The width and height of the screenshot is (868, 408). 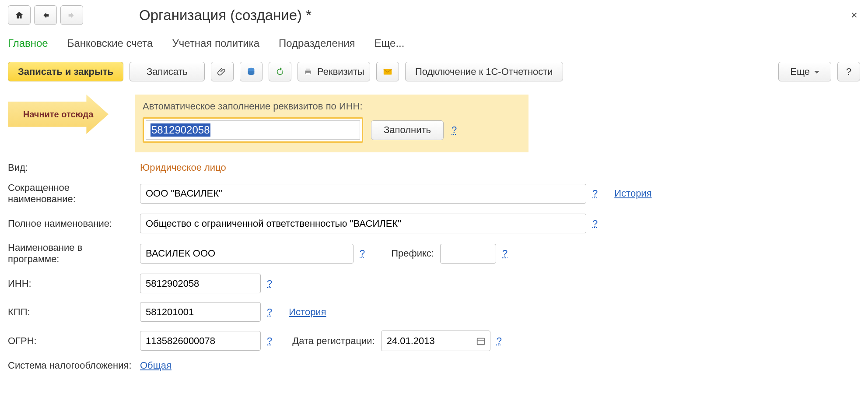 What do you see at coordinates (247, 254) in the screenshot?
I see `prog-name-input` at bounding box center [247, 254].